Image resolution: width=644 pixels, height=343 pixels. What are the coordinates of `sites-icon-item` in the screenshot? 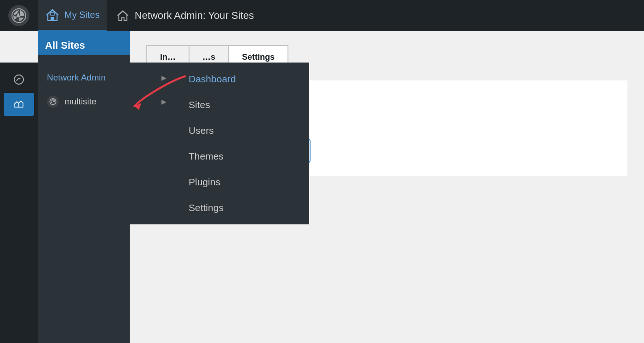 It's located at (19, 104).